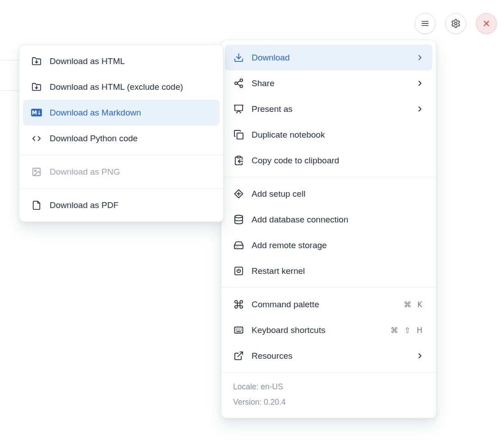 This screenshot has height=444, width=504. Describe the element at coordinates (37, 113) in the screenshot. I see `markdown-icon: M↓` at that location.